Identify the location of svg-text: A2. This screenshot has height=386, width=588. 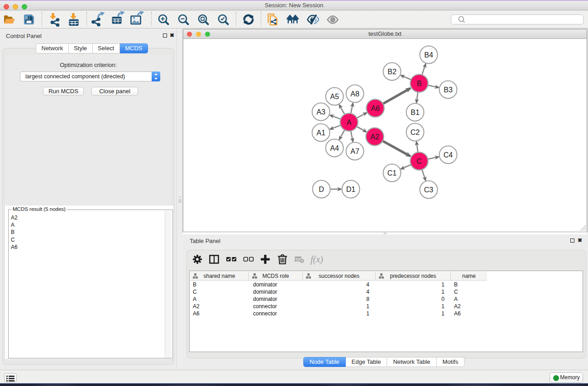
(375, 137).